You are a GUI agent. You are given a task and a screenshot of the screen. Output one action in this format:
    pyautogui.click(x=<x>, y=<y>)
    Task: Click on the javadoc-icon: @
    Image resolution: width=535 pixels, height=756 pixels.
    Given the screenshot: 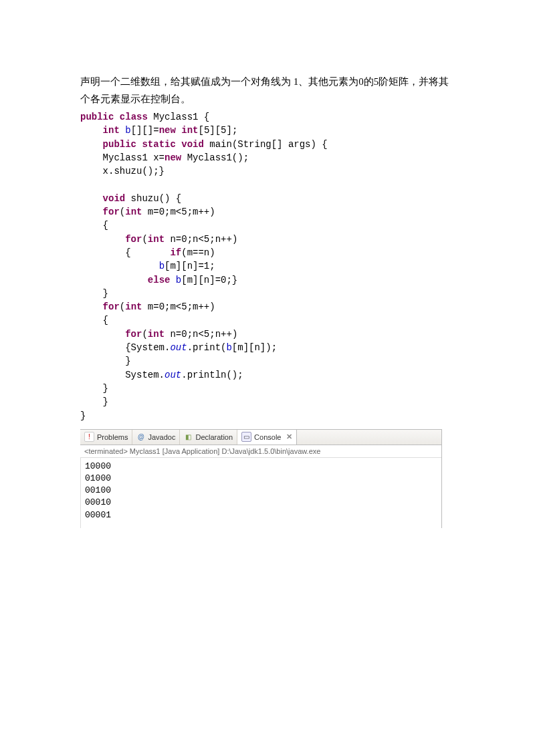 What is the action you would take?
    pyautogui.click(x=140, y=437)
    